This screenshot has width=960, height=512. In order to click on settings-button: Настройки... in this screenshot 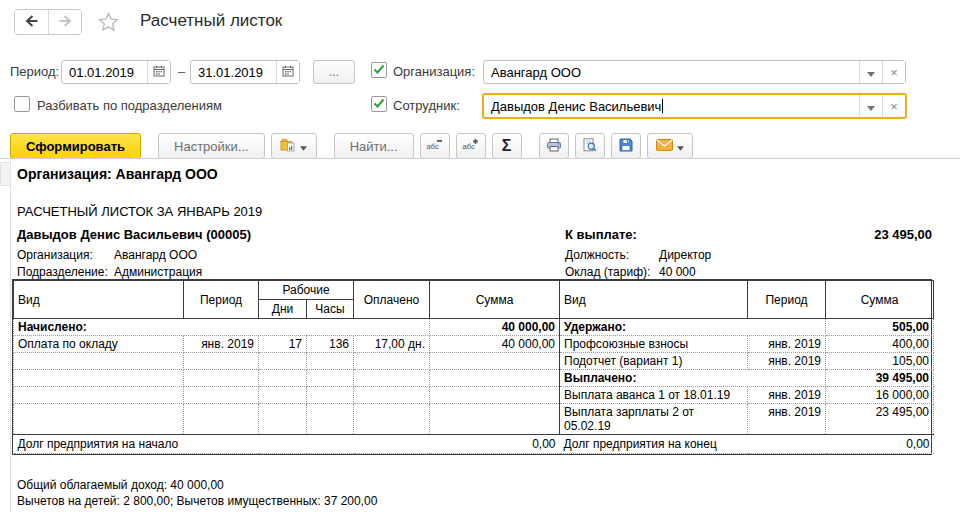, I will do `click(212, 146)`.